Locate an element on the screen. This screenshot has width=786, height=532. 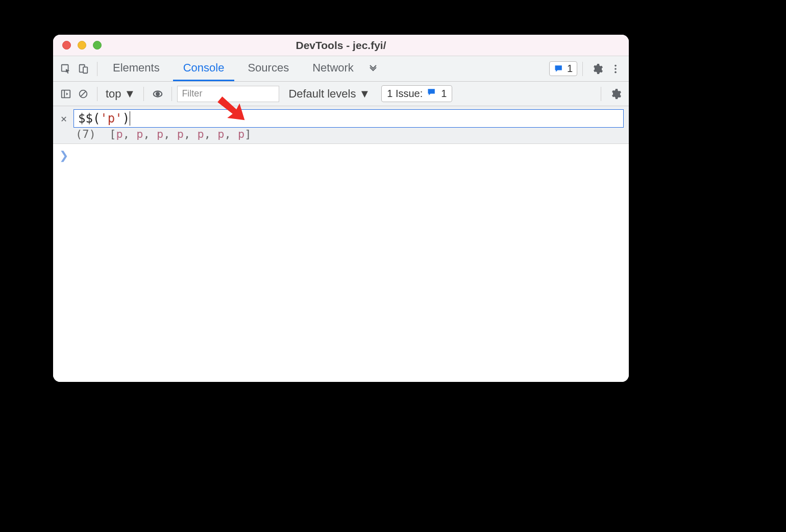
clear-console-icon is located at coordinates (83, 94).